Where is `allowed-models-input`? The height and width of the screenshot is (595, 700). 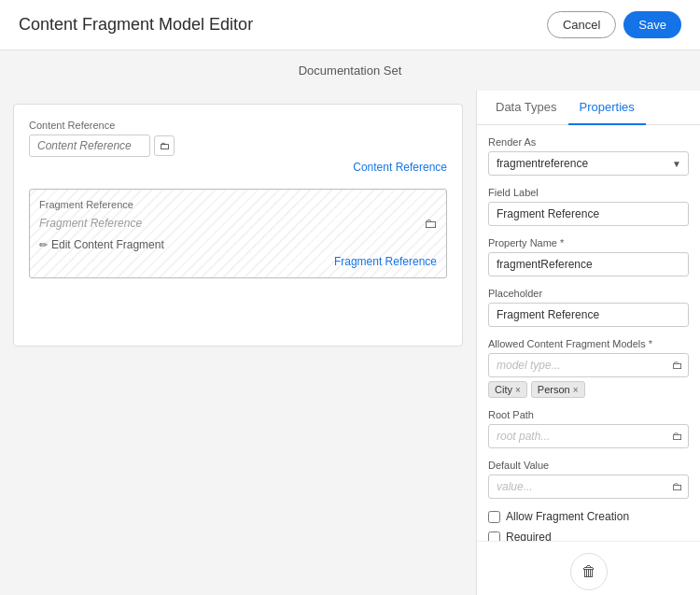
allowed-models-input is located at coordinates (588, 365).